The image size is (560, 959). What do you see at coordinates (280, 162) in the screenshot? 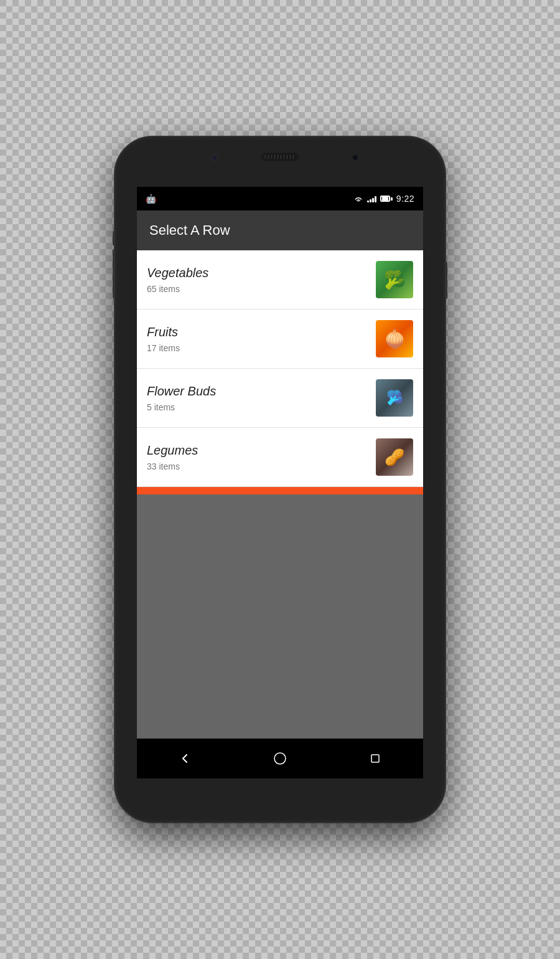
I see `phone-top-hardware` at bounding box center [280, 162].